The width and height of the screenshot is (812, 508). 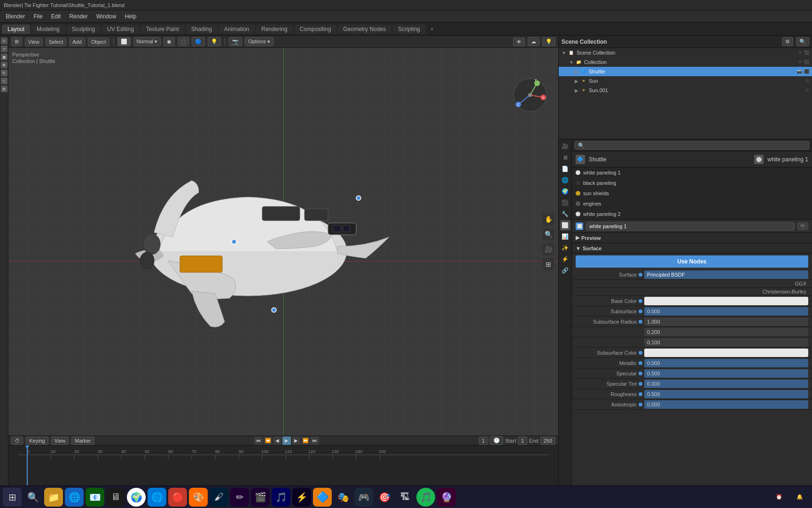 I want to click on prev-keyframe-button: ⏪, so click(x=268, y=441).